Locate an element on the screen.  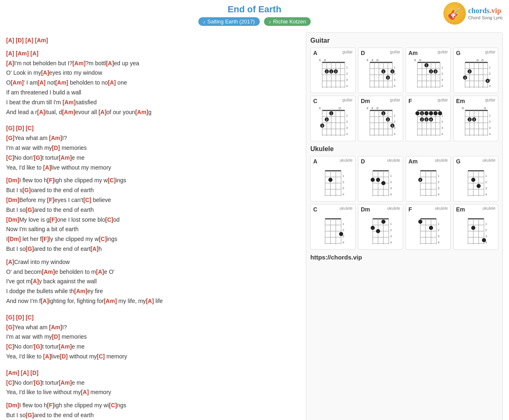
chord-line: [A] [Am] [A] is located at coordinates (152, 54).